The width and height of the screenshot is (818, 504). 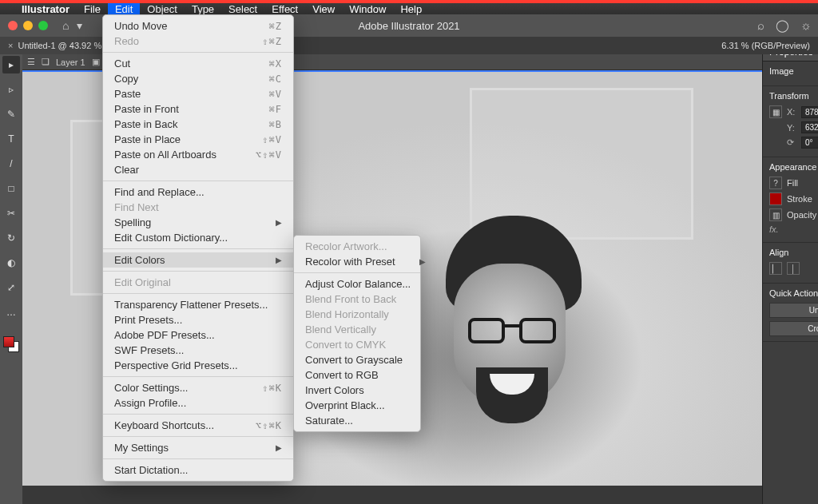 What do you see at coordinates (28, 26) in the screenshot?
I see `window-minimize-icon` at bounding box center [28, 26].